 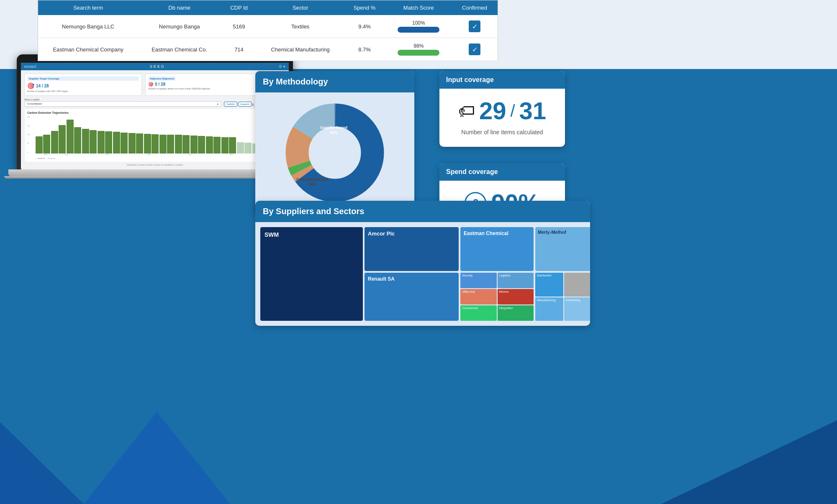 I want to click on screen-supplier-sub: Number of suppliers with CDP / SBT targe…, so click(x=83, y=91).